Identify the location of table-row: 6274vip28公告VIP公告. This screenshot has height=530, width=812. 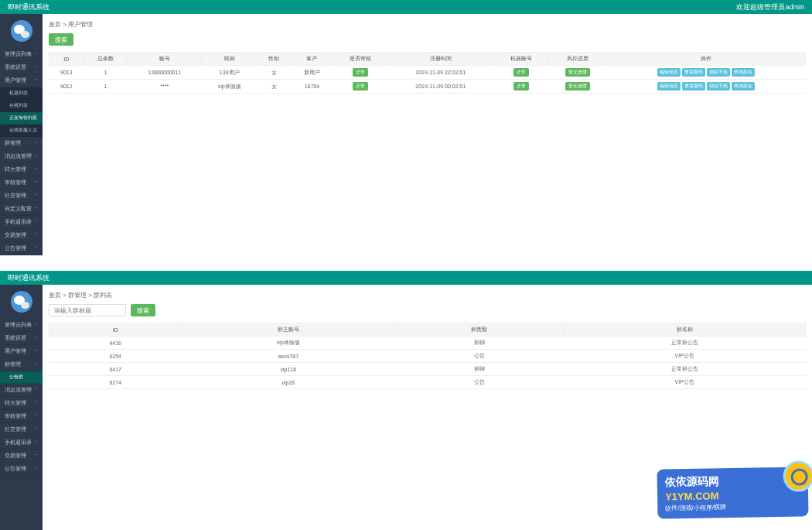
(428, 382).